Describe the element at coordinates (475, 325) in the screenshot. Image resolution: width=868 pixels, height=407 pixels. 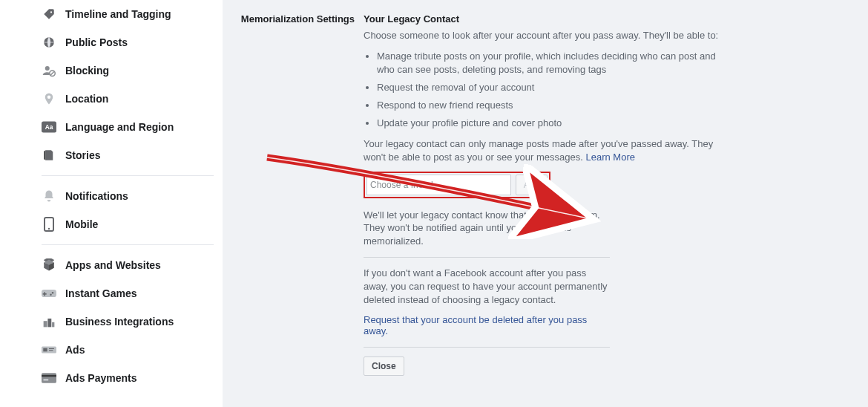
I see `request-delete-link: Request that your account be deleted aft…` at that location.